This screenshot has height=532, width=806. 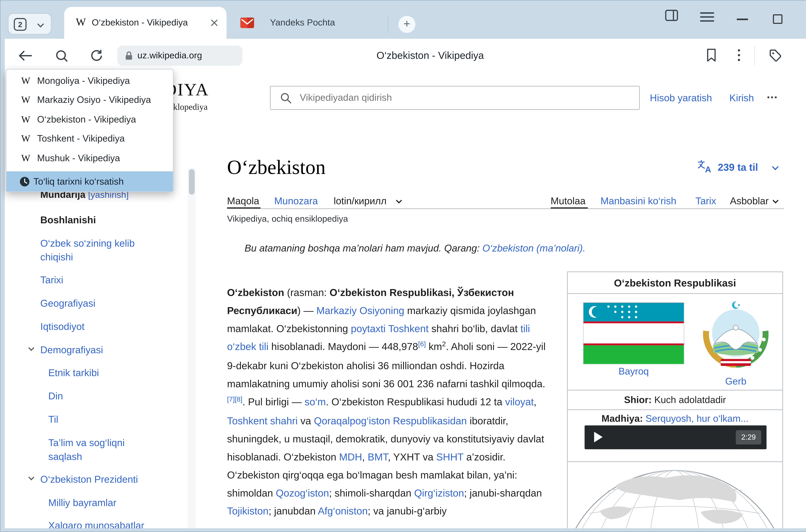 I want to click on menu-hamburger-icon, so click(x=707, y=17).